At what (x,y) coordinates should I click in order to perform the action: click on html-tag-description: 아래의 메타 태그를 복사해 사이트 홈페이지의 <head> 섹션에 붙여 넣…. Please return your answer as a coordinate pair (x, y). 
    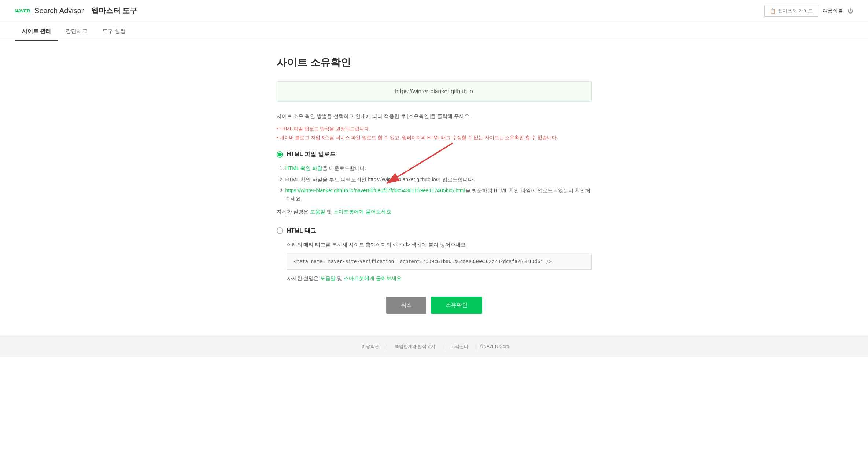
    Looking at the image, I should click on (439, 245).